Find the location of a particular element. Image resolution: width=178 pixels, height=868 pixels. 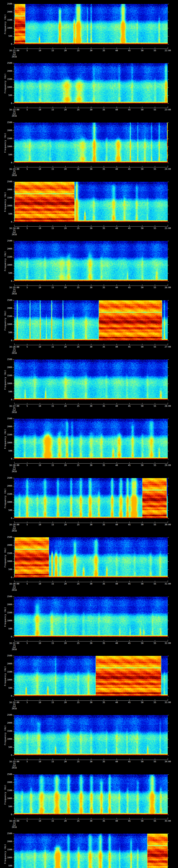

y-axis-title: Frequency (Hz) is located at coordinates (5, 795).